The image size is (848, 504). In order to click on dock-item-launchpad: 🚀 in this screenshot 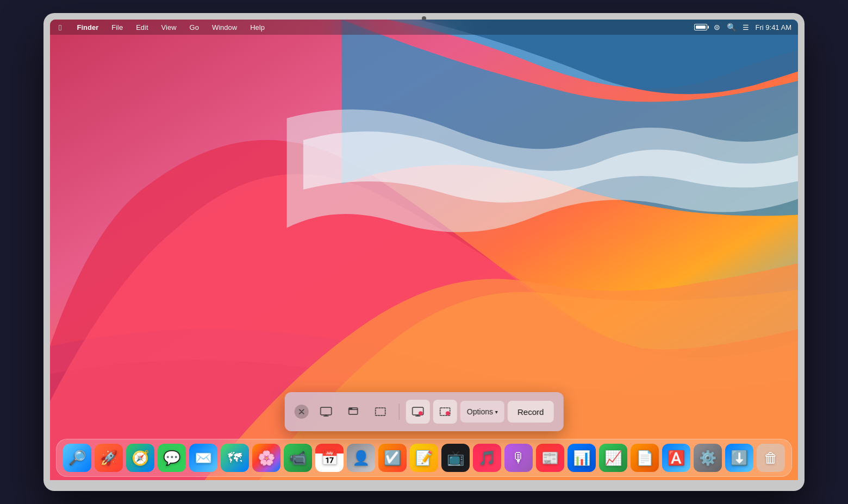, I will do `click(109, 458)`.